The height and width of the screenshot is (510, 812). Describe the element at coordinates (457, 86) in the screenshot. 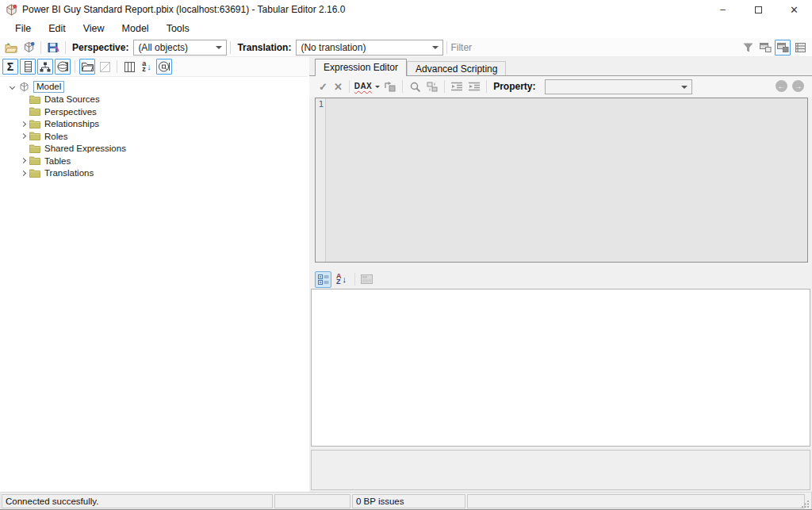

I see `decrease-indent-button` at that location.